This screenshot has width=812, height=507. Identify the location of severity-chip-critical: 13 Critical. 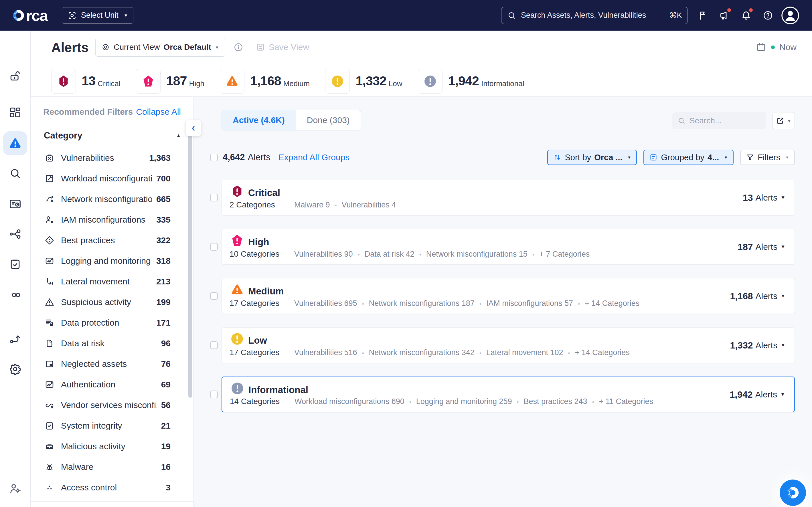
(86, 81).